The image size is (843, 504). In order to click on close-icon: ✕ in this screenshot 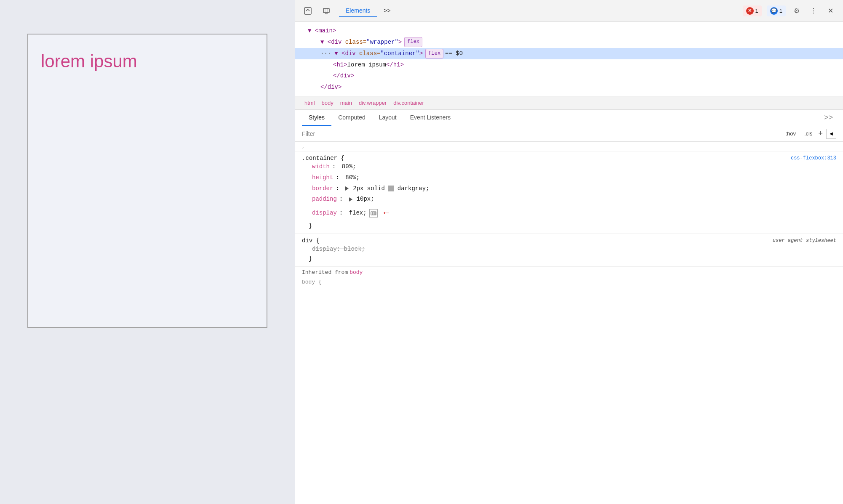, I will do `click(830, 11)`.